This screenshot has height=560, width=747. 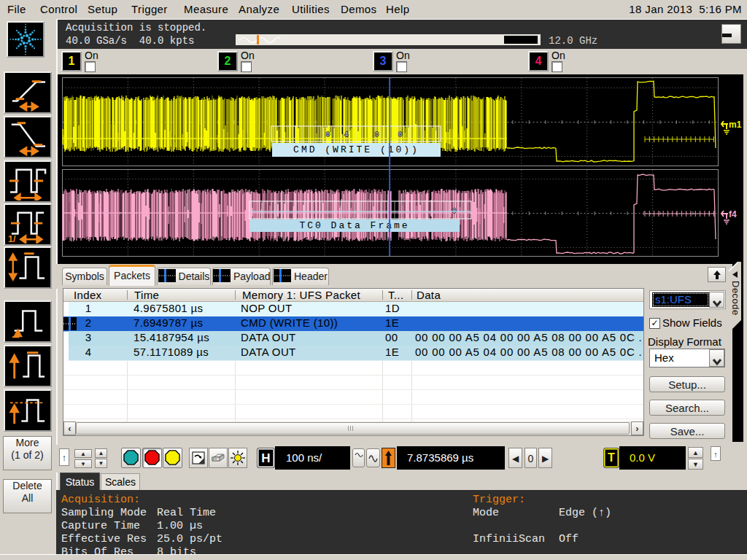 What do you see at coordinates (735, 125) in the screenshot?
I see `svg-text: m1` at bounding box center [735, 125].